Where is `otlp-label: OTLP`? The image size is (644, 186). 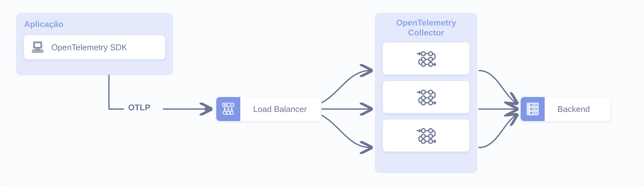 otlp-label: OTLP is located at coordinates (140, 107).